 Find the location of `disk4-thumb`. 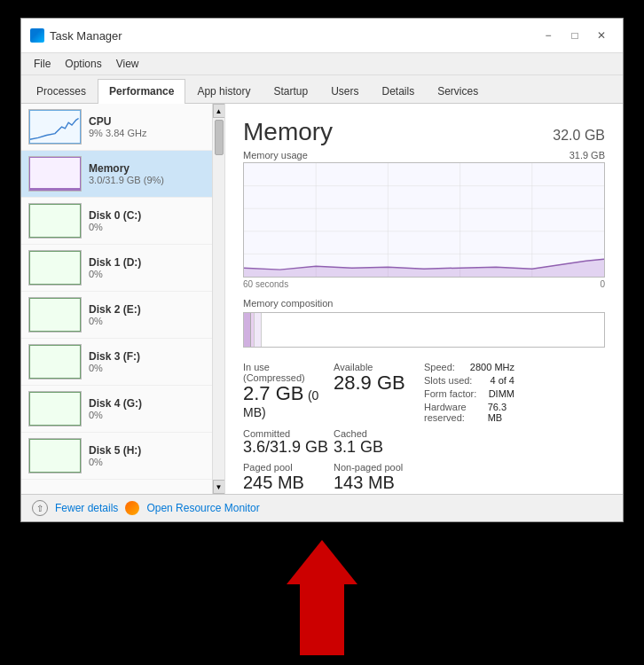

disk4-thumb is located at coordinates (55, 409).